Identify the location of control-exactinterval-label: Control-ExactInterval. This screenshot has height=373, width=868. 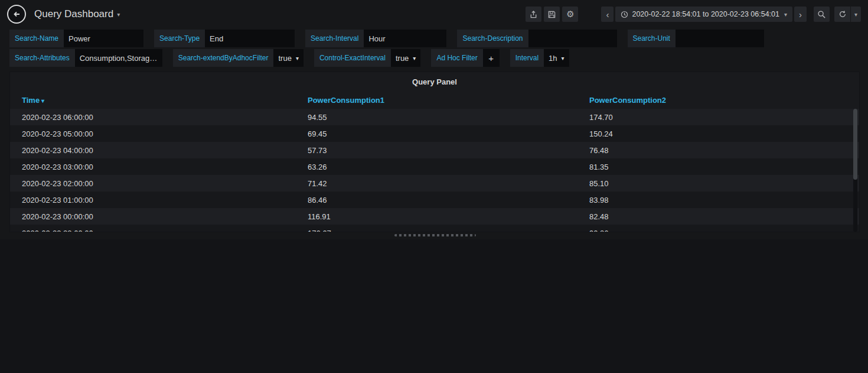
(353, 58).